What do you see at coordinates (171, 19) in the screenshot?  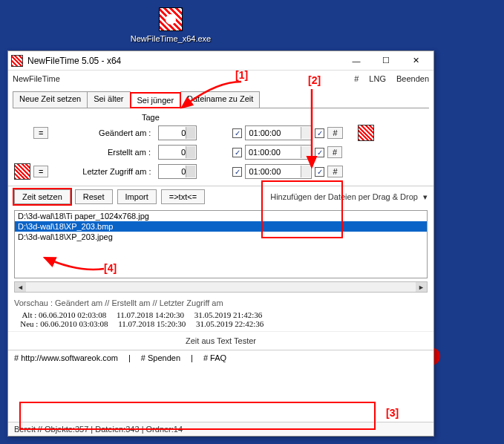 I see `app-icon` at bounding box center [171, 19].